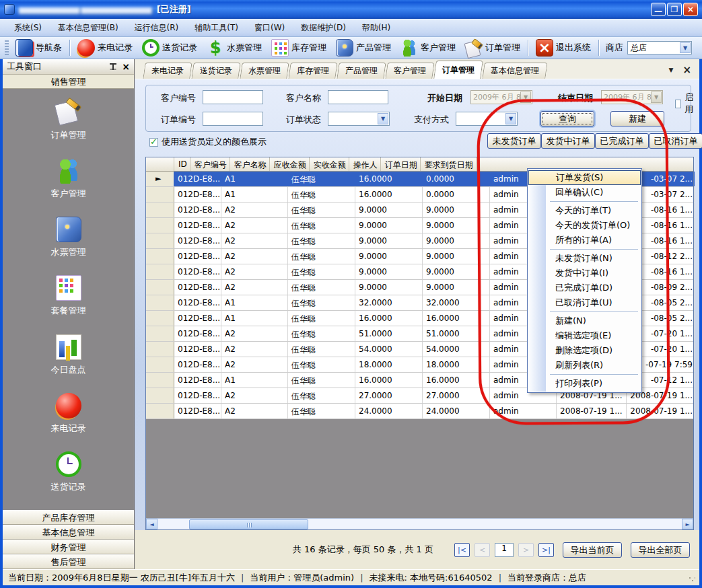  Describe the element at coordinates (563, 48) in the screenshot. I see `toolbar-item-exit: 退出系统` at that location.